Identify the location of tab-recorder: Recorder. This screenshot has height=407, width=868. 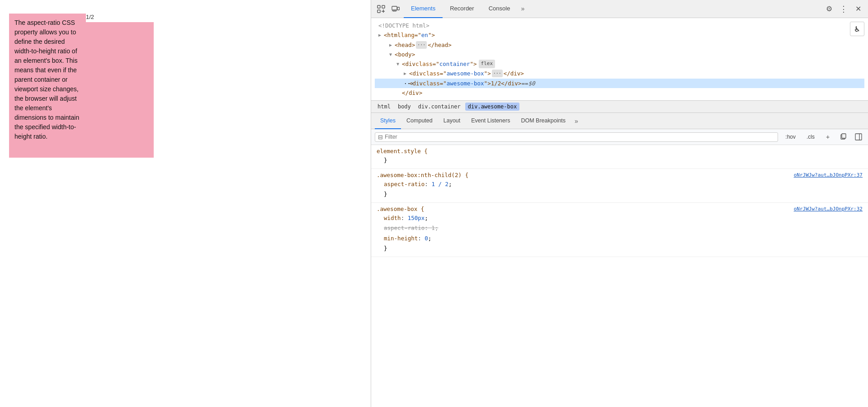
(462, 9).